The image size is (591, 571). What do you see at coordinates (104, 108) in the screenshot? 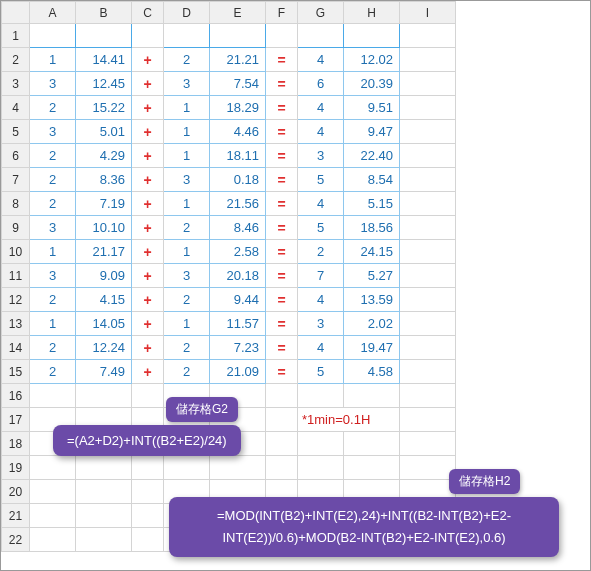
I see `cell-hour: 15.22` at bounding box center [104, 108].